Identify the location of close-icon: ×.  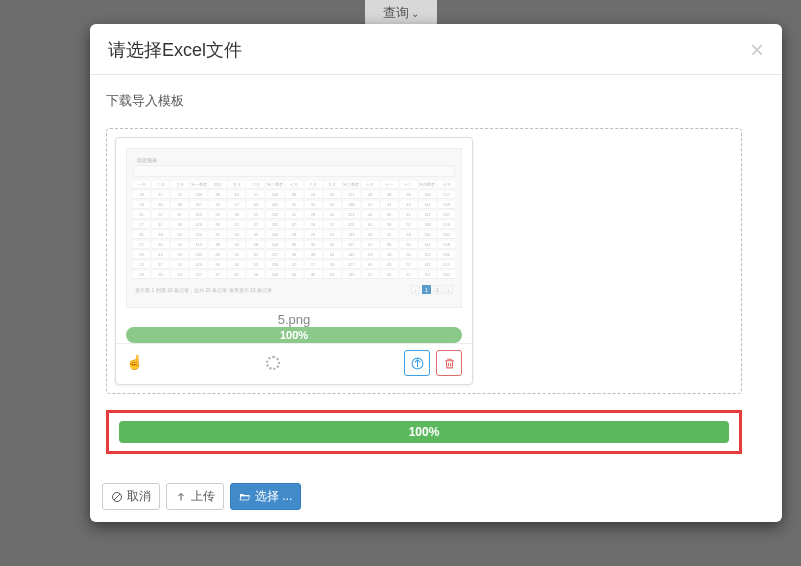
(757, 50).